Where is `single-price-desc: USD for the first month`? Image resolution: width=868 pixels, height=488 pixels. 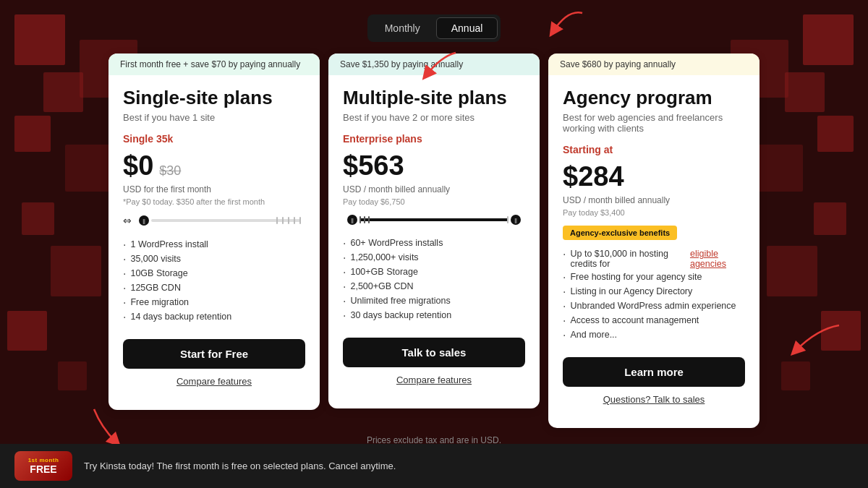 single-price-desc: USD for the first month is located at coordinates (214, 189).